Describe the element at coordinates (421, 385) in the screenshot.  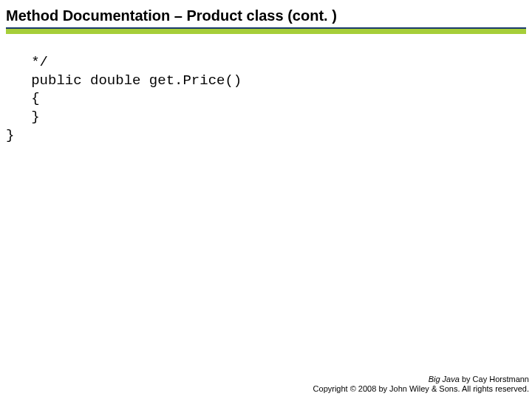
I see `slide-footer: Big Java by Cay Horstmann Copyright © 20…` at that location.